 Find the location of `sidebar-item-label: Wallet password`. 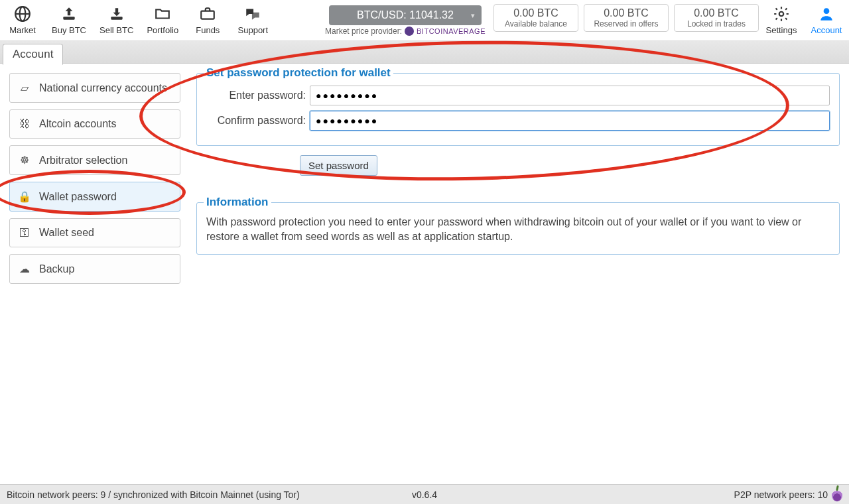

sidebar-item-label: Wallet password is located at coordinates (78, 197).